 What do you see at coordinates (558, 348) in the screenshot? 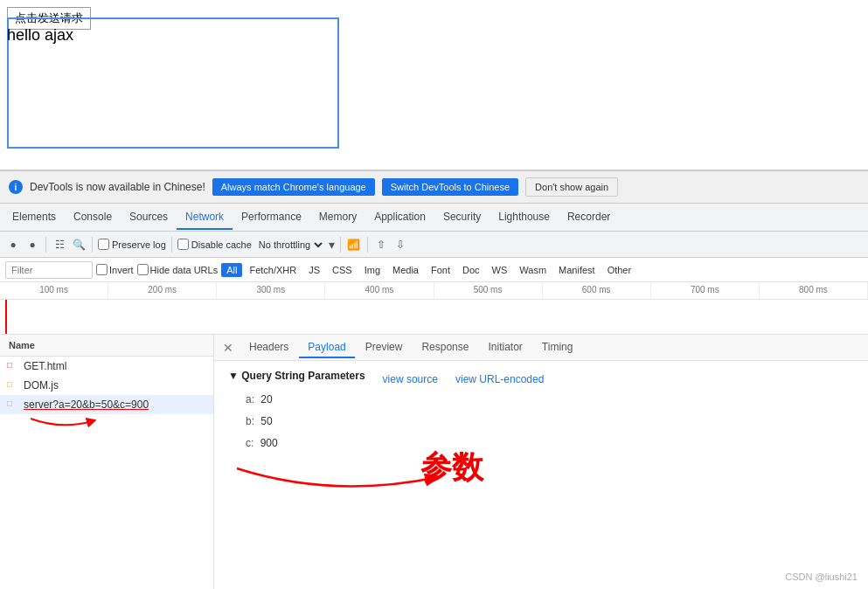
I see `sub-tab-timing: Timing` at bounding box center [558, 348].